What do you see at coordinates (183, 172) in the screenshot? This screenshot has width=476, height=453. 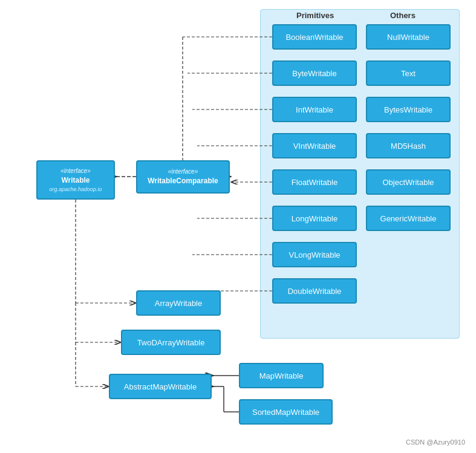 I see `wc-stereotype: «interface»` at bounding box center [183, 172].